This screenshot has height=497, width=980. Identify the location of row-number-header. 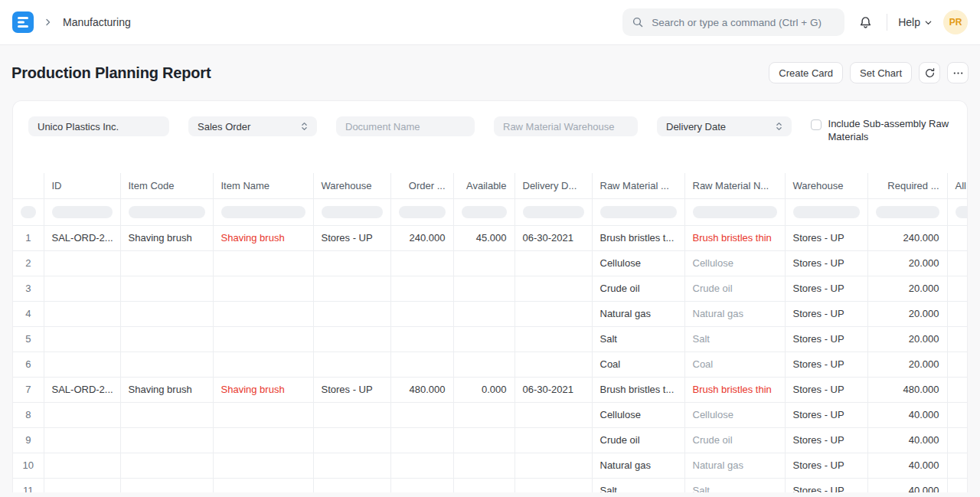
(28, 185).